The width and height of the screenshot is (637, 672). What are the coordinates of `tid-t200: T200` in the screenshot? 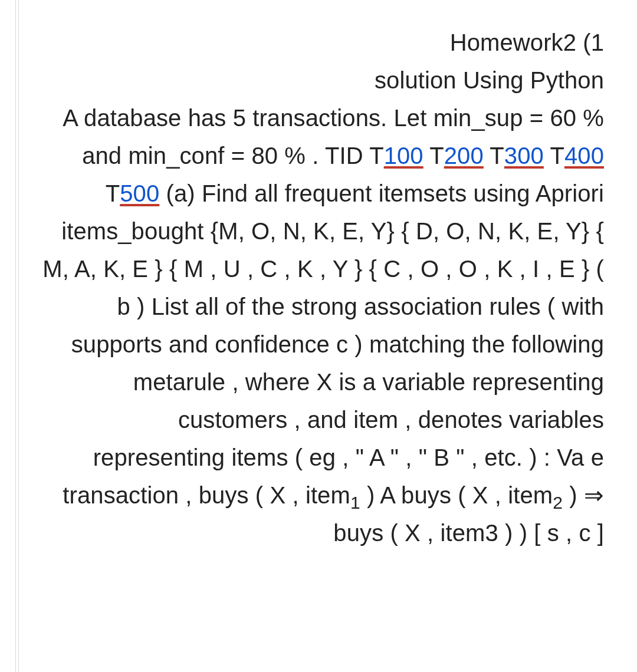 It's located at (457, 156).